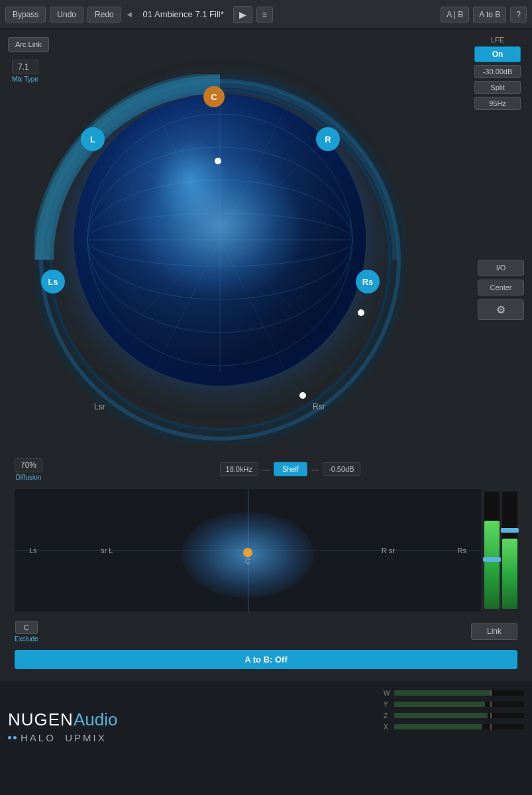 The width and height of the screenshot is (532, 795). Describe the element at coordinates (62, 738) in the screenshot. I see `brand-product-row: HALO UPMIX` at that location.